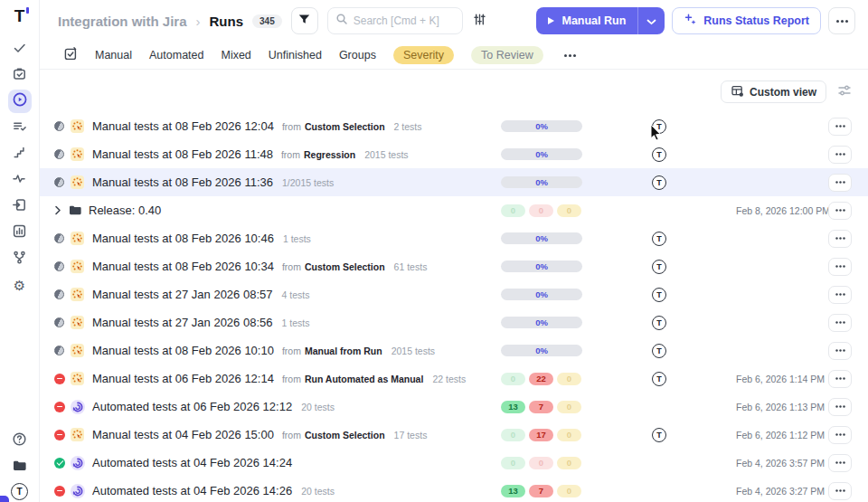 This screenshot has width=868, height=502. I want to click on view-adjust-icon, so click(844, 92).